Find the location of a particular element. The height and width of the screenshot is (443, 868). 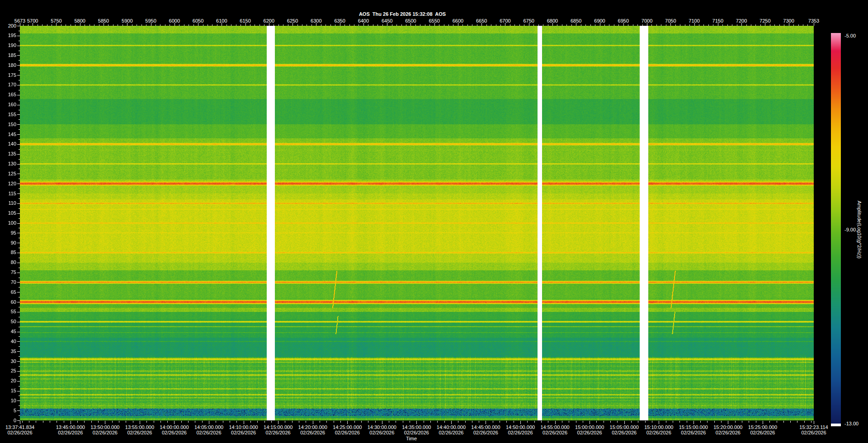

colorbar-tick-label: -5.00 is located at coordinates (850, 36).